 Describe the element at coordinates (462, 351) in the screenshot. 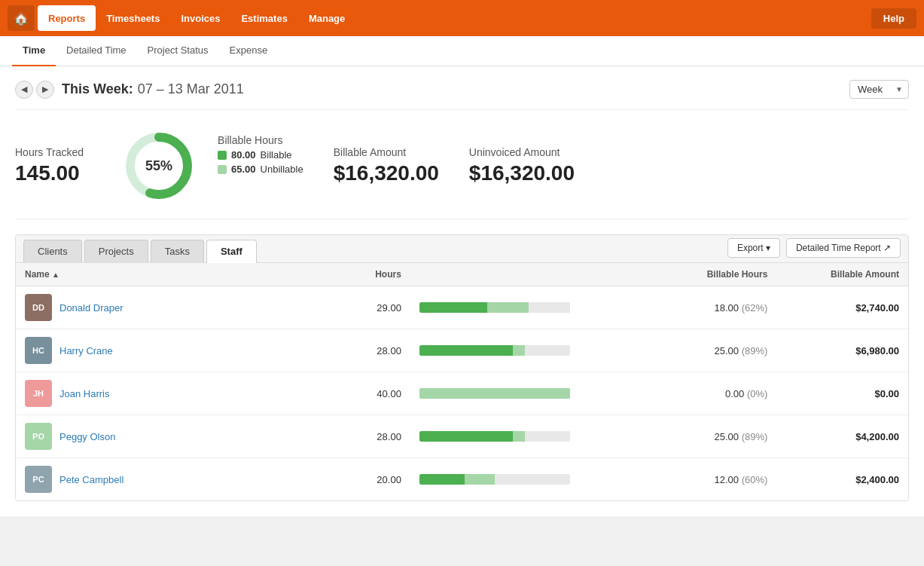

I see `table-row: HC Harry Crane 28.00 25.00 (89%) $6,980.…` at that location.